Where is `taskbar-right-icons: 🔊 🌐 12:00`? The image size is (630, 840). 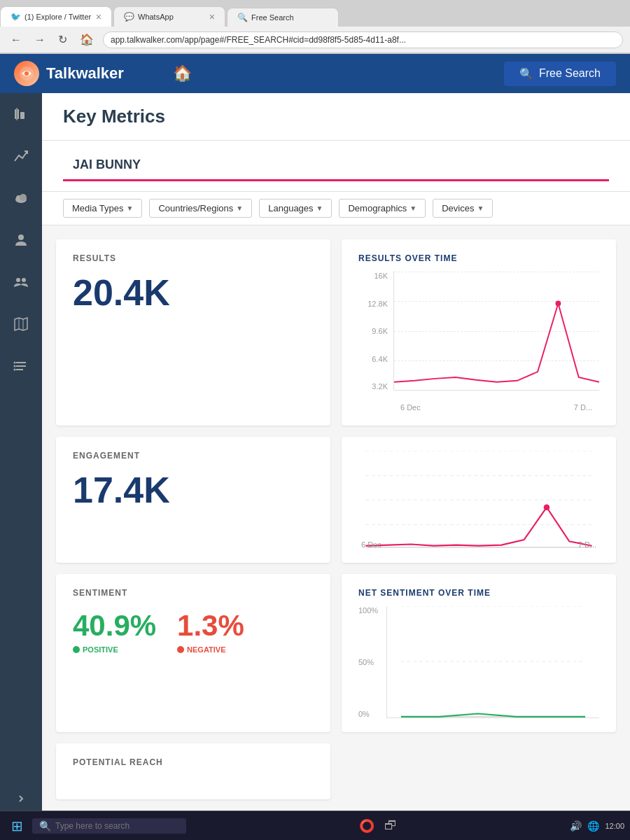 taskbar-right-icons: 🔊 🌐 12:00 is located at coordinates (597, 826).